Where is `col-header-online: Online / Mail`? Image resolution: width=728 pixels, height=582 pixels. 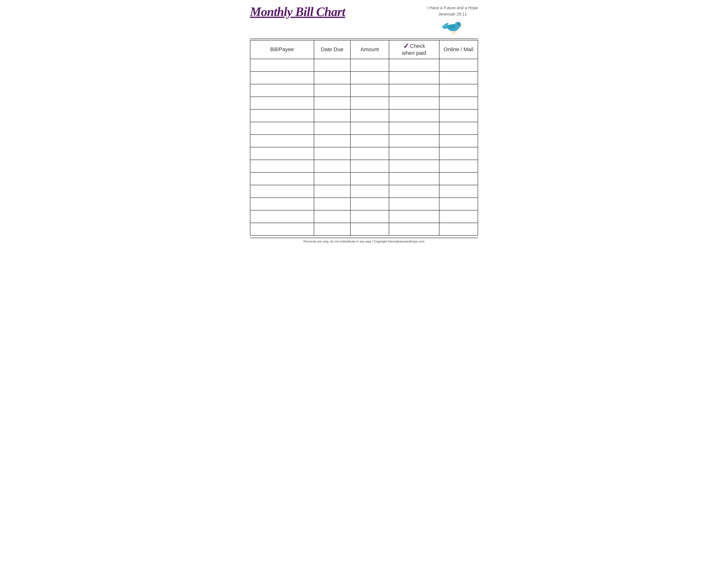 col-header-online: Online / Mail is located at coordinates (459, 50).